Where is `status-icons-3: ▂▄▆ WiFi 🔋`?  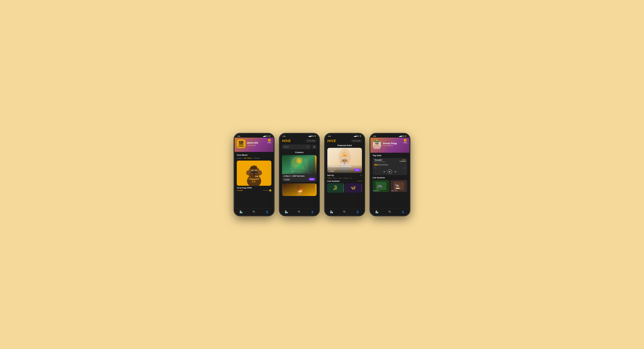
status-icons-3: ▂▄▆ WiFi 🔋 is located at coordinates (358, 136).